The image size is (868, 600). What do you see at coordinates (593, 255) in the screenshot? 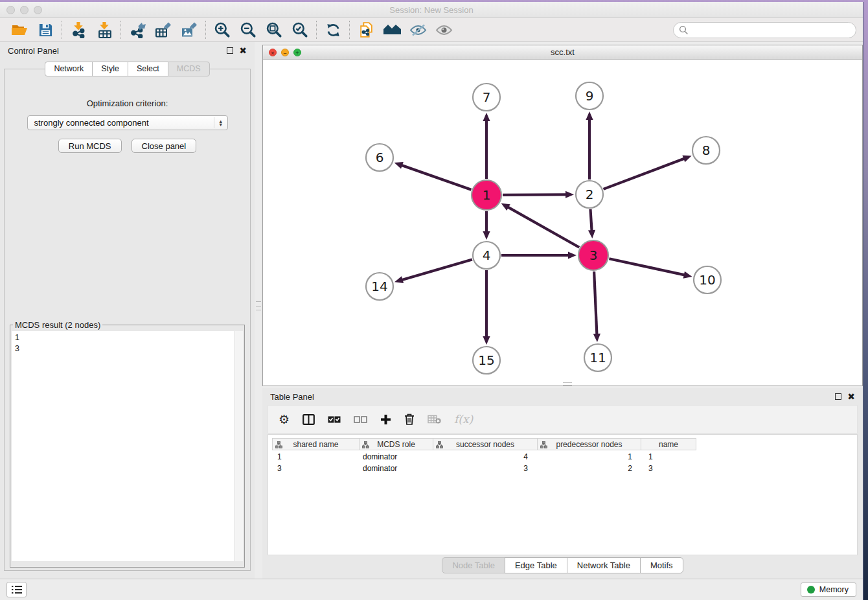
I see `graph-node-3: 3` at bounding box center [593, 255].